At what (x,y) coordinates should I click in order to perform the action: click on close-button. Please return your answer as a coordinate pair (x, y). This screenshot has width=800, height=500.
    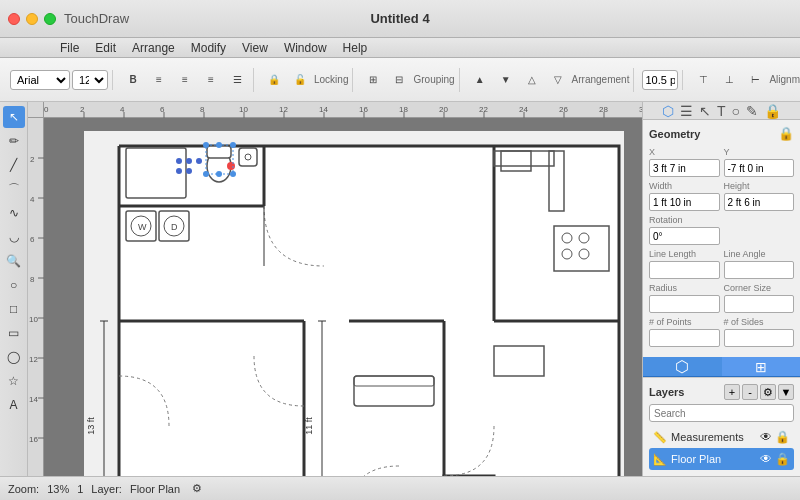
    Looking at the image, I should click on (14, 19).